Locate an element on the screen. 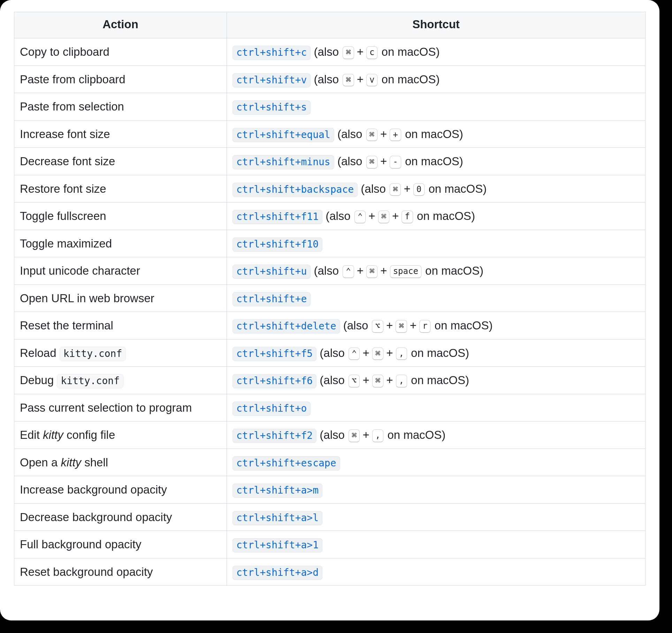 This screenshot has width=672, height=633. action-cell: Reload kitty.conf is located at coordinates (121, 353).